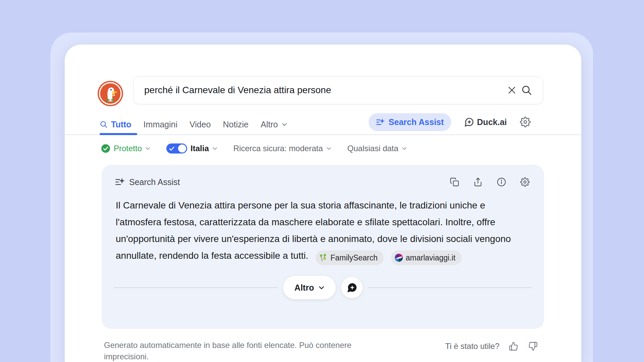 This screenshot has width=644, height=362. I want to click on region-filter: Italia, so click(192, 148).